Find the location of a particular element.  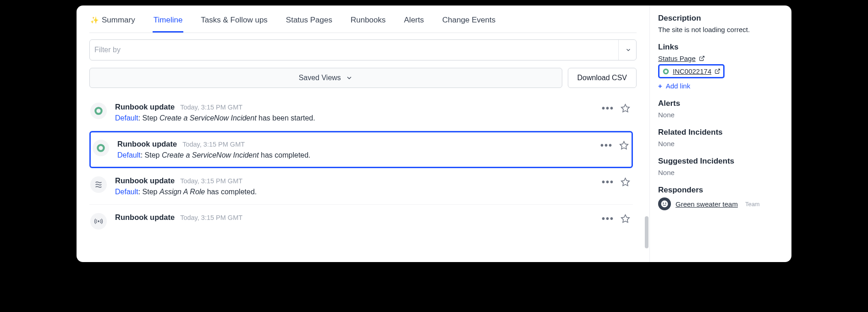

section-heading: Suggested Incidents is located at coordinates (721, 161).